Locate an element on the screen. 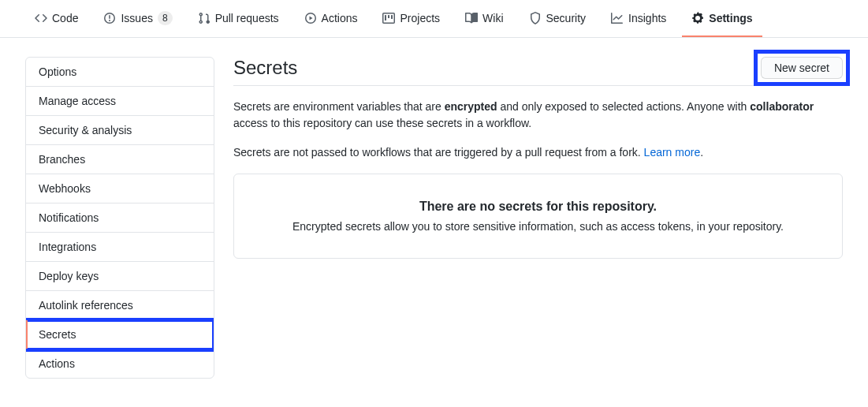 Image resolution: width=868 pixels, height=407 pixels. page-title: Secrets is located at coordinates (265, 68).